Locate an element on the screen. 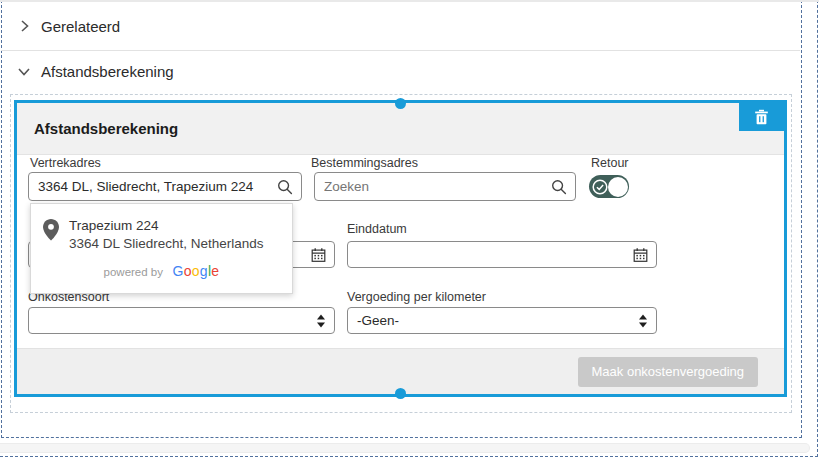 This screenshot has height=460, width=819. maak-onkostenvergoeding-button: Maak onkostenvergoeding is located at coordinates (668, 372).